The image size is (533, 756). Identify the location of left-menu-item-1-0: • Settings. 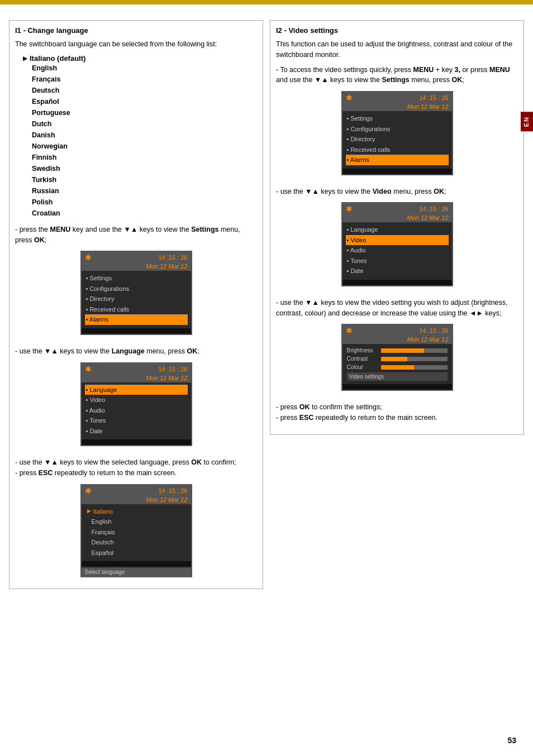
(136, 278).